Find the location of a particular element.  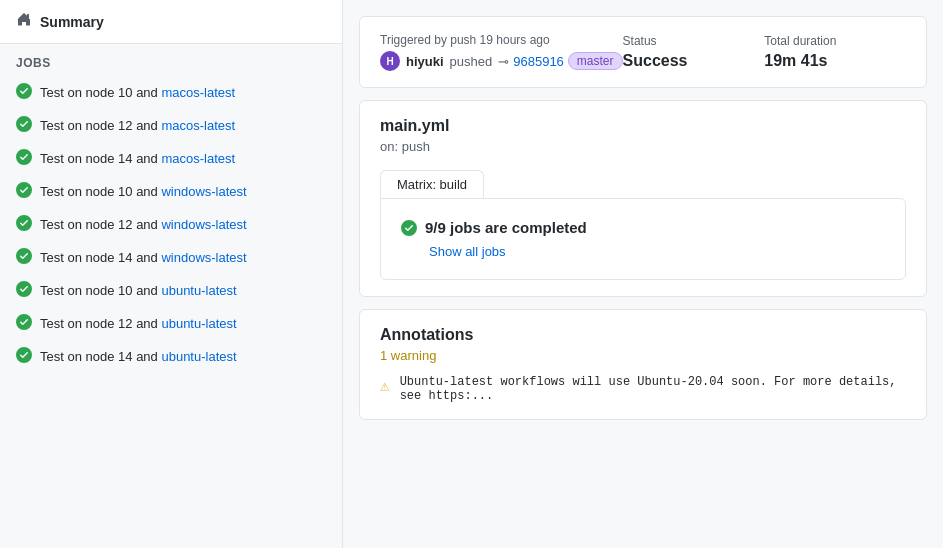

job-label: Test on node 10 and ubuntu-latest is located at coordinates (138, 290).